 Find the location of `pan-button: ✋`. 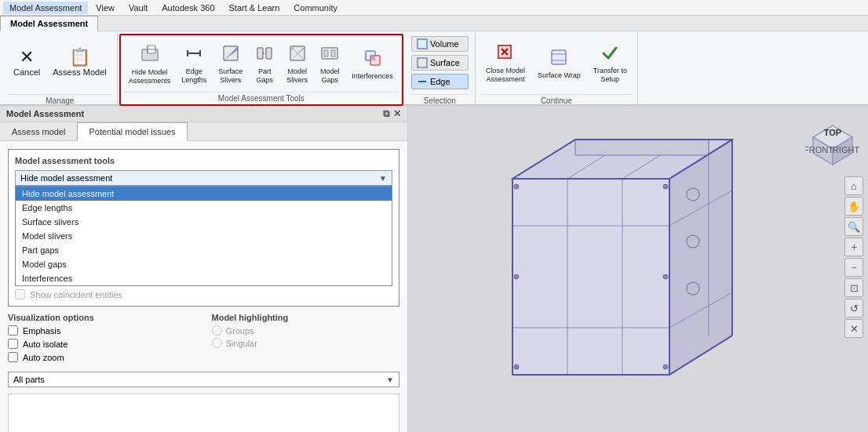

pan-button: ✋ is located at coordinates (854, 206).